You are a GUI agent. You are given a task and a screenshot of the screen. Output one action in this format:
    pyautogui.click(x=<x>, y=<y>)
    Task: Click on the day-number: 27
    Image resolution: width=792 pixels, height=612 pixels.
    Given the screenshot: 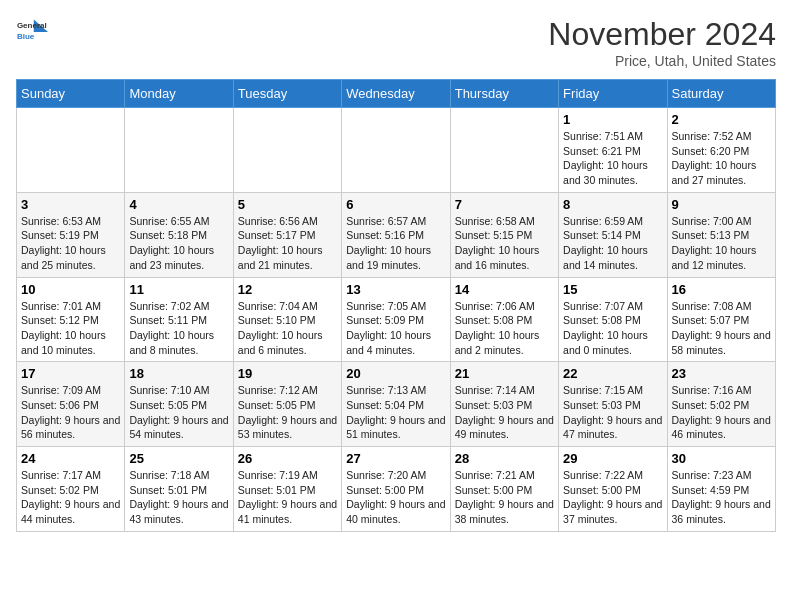 What is the action you would take?
    pyautogui.click(x=396, y=458)
    